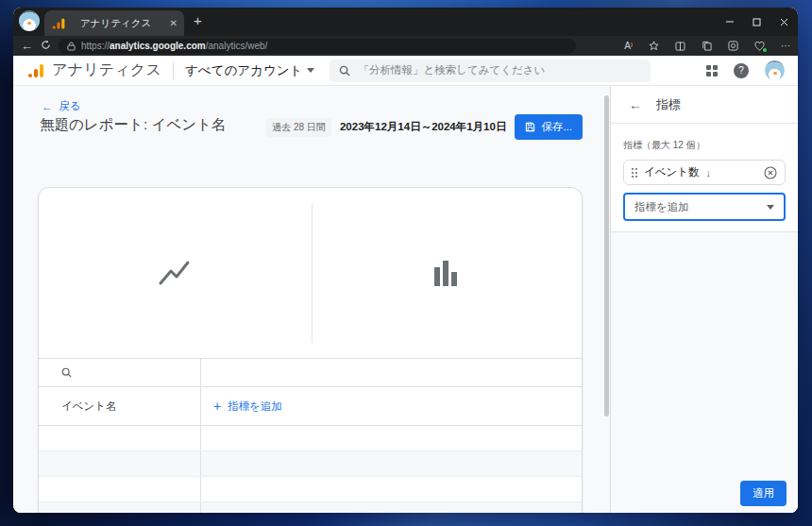 Image resolution: width=812 pixels, height=526 pixels. What do you see at coordinates (198, 21) in the screenshot?
I see `new-tab-button: +` at bounding box center [198, 21].